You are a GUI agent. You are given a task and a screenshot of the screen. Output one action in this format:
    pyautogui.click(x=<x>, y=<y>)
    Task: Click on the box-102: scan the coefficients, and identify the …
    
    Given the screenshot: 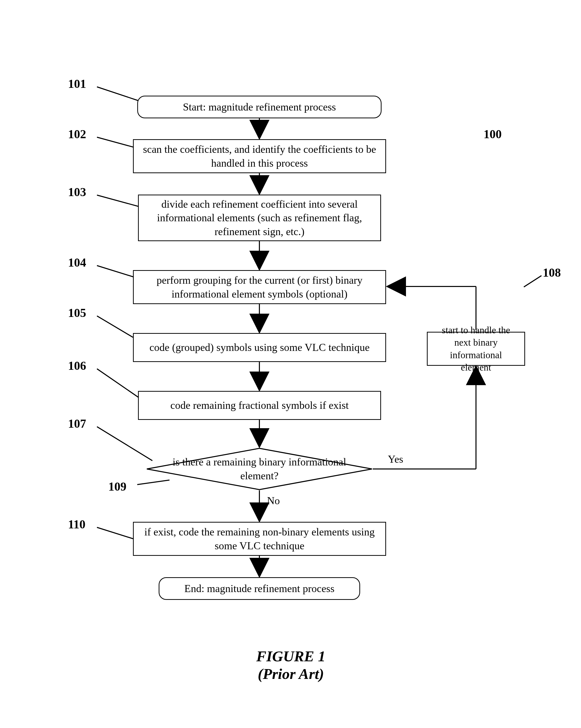 What is the action you would take?
    pyautogui.click(x=259, y=156)
    